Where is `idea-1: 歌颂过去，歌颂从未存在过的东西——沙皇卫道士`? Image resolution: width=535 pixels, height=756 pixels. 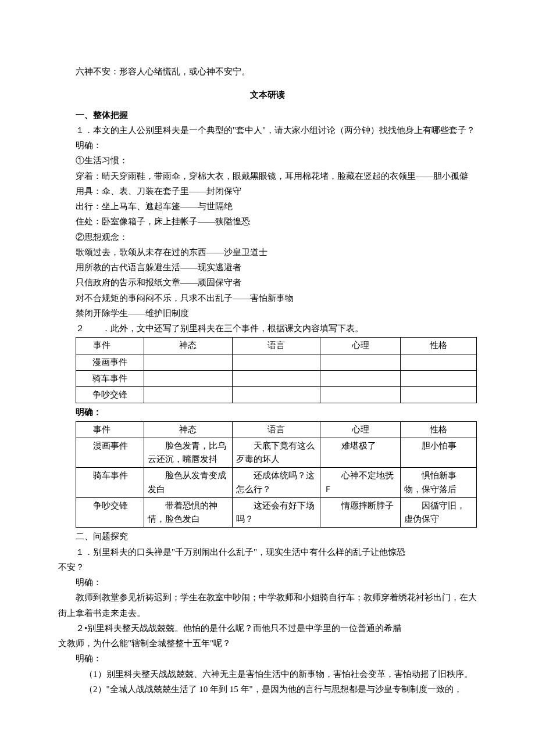
idea-1: 歌颂过去，歌颂从未存在过的东西——沙皇卫道士 is located at coordinates (268, 252).